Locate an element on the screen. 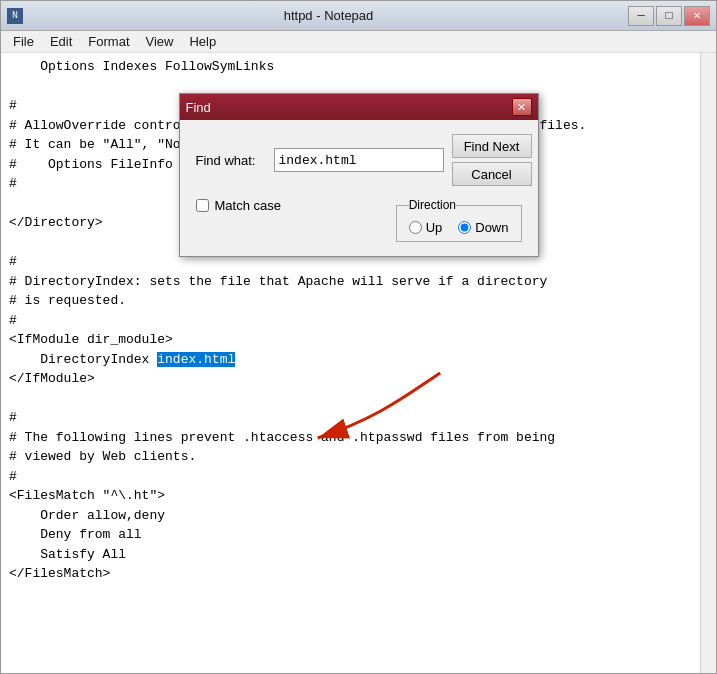 This screenshot has height=674, width=717. menu-file: File is located at coordinates (24, 42).